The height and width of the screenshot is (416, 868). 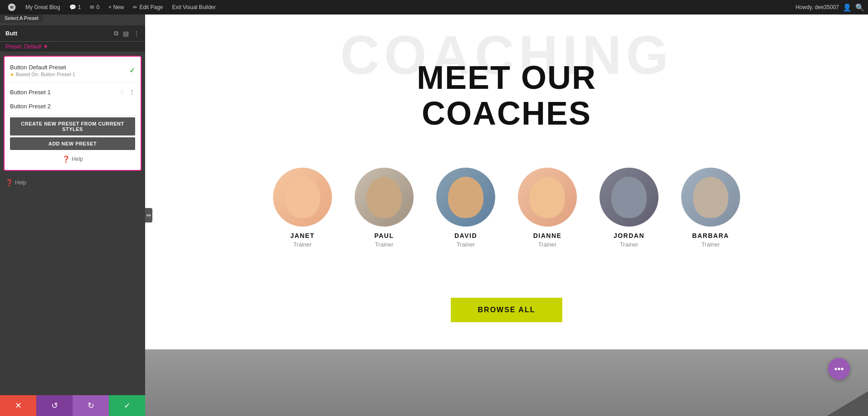 I want to click on coach-item-janet: JANET Trainer, so click(x=302, y=208).